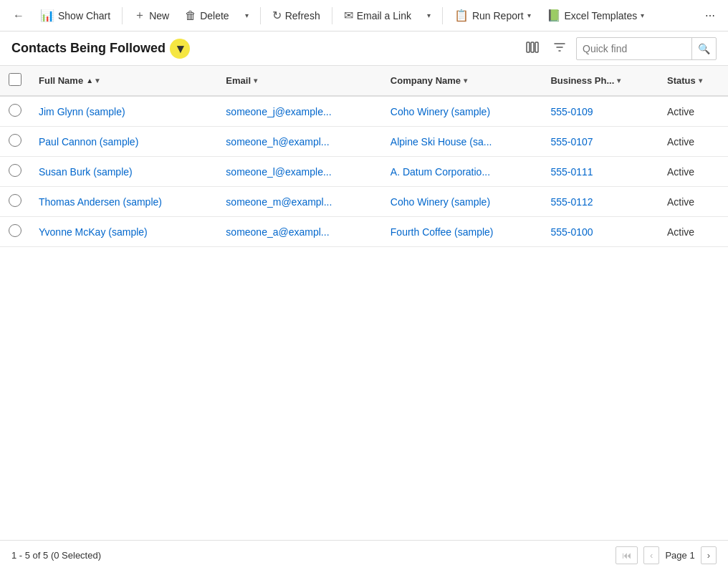 Image resolution: width=728 pixels, height=570 pixels. Describe the element at coordinates (191, 16) in the screenshot. I see `delete-icon: 🗑` at that location.